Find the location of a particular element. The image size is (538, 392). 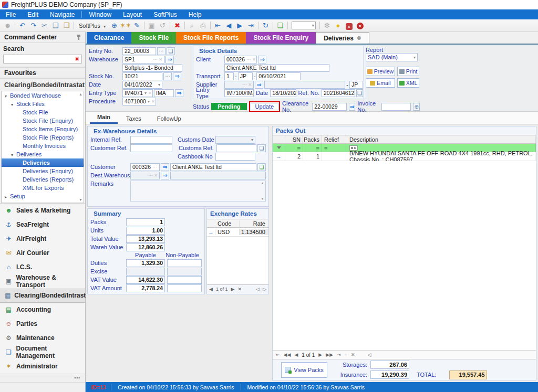

subtab-main: Main is located at coordinates (104, 118).